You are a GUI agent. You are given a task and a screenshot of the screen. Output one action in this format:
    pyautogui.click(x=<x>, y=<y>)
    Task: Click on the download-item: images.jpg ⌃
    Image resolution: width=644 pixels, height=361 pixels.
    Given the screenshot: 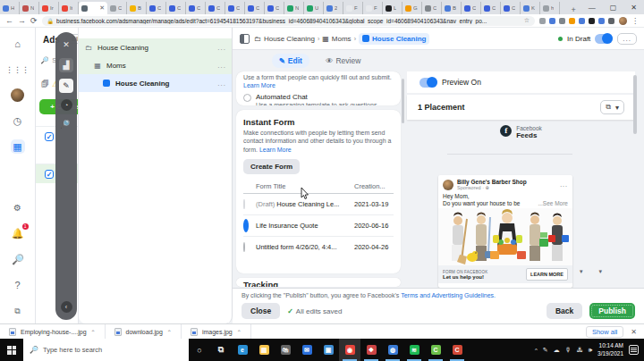 What is the action you would take?
    pyautogui.click(x=216, y=332)
    